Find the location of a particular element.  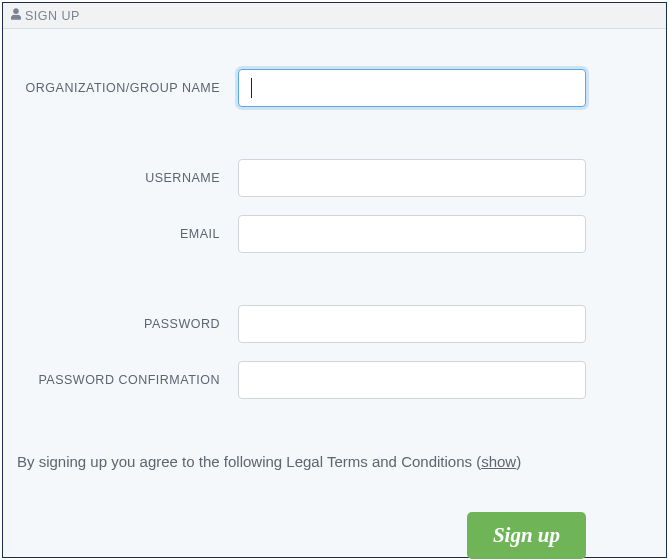

username-input is located at coordinates (412, 178).